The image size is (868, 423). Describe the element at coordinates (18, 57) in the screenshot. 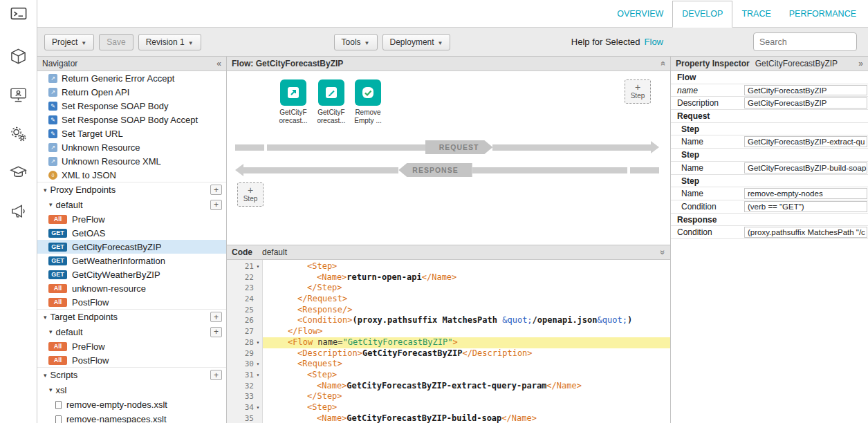

I see `package-icon` at that location.